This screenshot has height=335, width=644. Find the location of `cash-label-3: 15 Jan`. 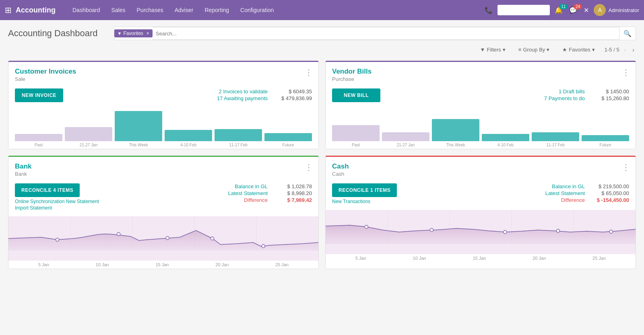

cash-label-3: 15 Jan is located at coordinates (479, 258).